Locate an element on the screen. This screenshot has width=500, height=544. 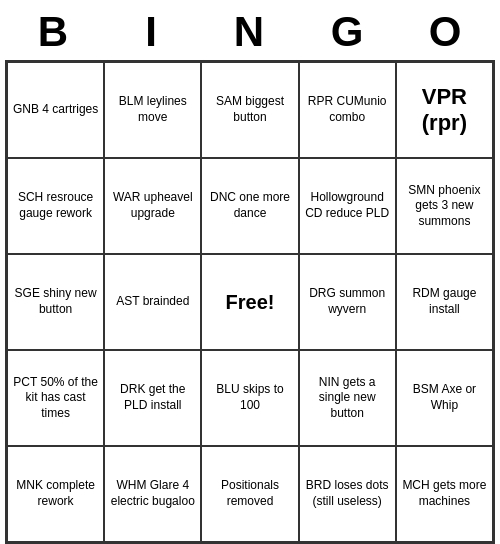
bingo-cell-c5: VPR (rpr) is located at coordinates (444, 110).